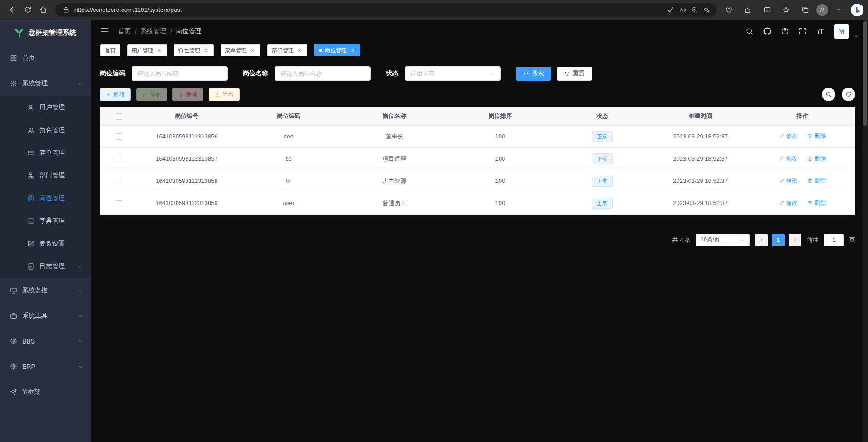 The image size is (868, 442). I want to click on refresh-table-button, so click(848, 94).